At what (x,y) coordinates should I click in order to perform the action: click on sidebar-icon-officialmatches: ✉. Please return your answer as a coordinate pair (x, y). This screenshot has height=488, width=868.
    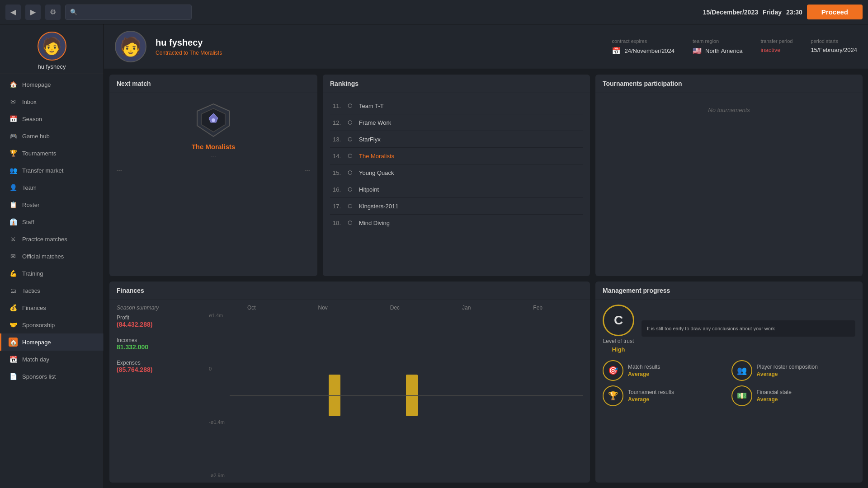
    Looking at the image, I should click on (13, 256).